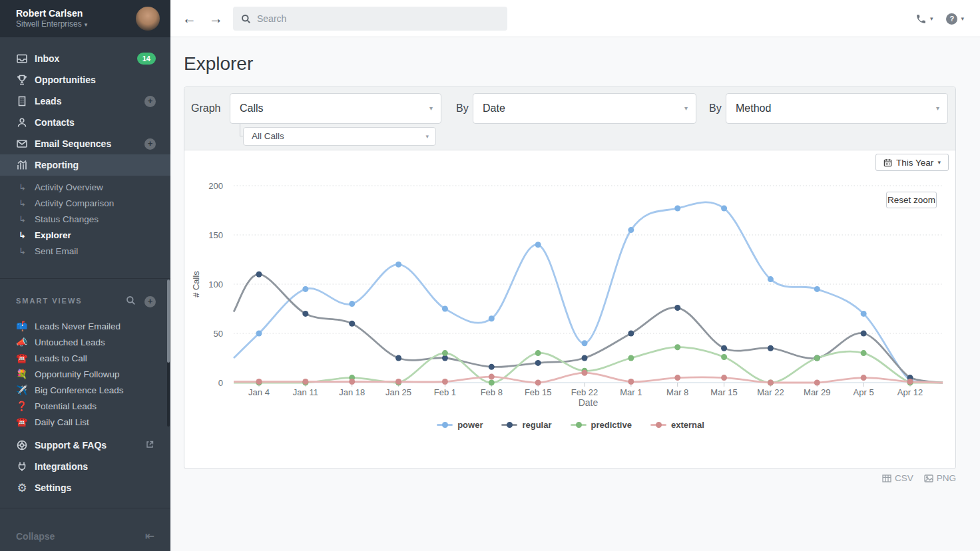 Image resolution: width=980 pixels, height=551 pixels. I want to click on group-by-select: Date▾, so click(585, 108).